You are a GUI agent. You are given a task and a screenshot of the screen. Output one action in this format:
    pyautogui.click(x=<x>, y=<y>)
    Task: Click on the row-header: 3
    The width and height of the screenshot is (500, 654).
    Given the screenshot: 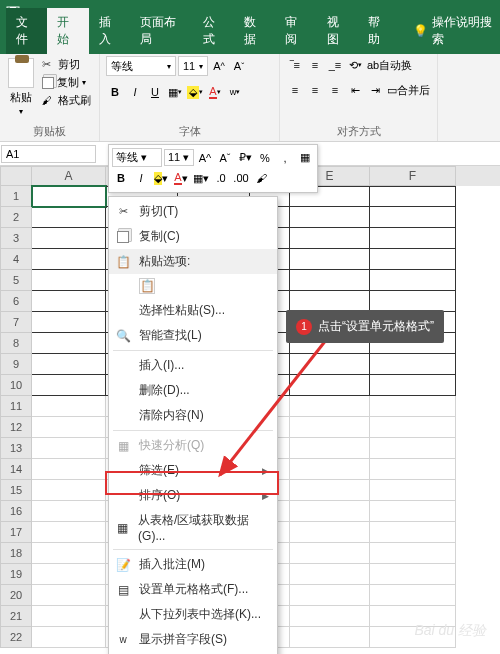 What is the action you would take?
    pyautogui.click(x=16, y=238)
    